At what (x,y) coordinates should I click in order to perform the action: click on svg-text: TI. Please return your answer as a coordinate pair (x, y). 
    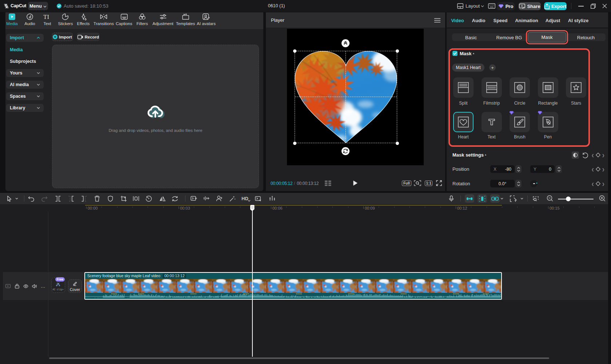
    Looking at the image, I should click on (46, 17).